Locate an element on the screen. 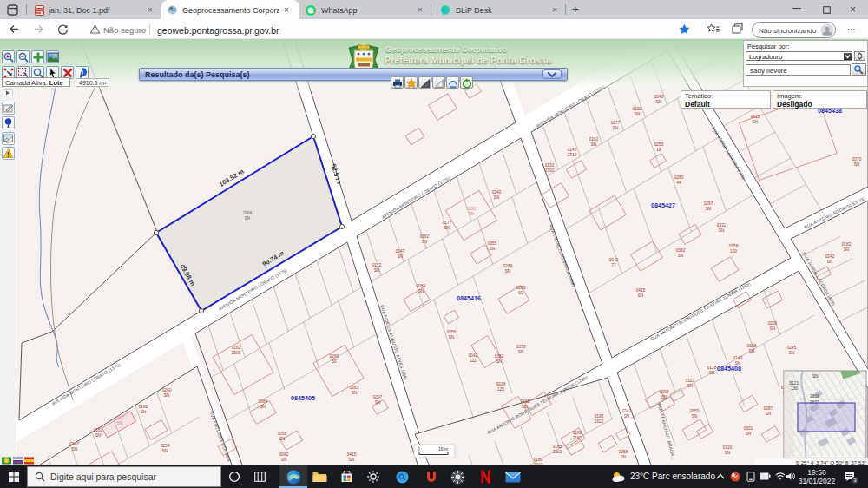  svg-text: 2192 is located at coordinates (578, 438).